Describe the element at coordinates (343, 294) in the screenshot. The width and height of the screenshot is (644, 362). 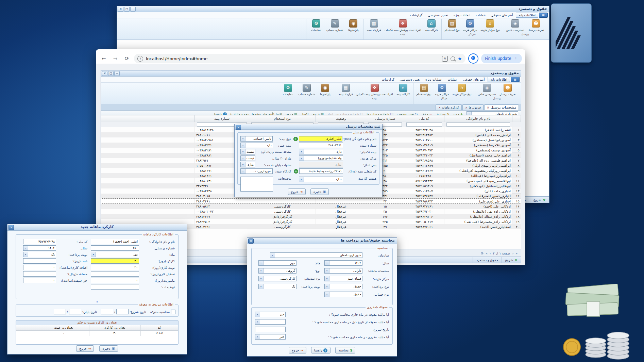
I see `account-field: حقوق ▾` at that location.